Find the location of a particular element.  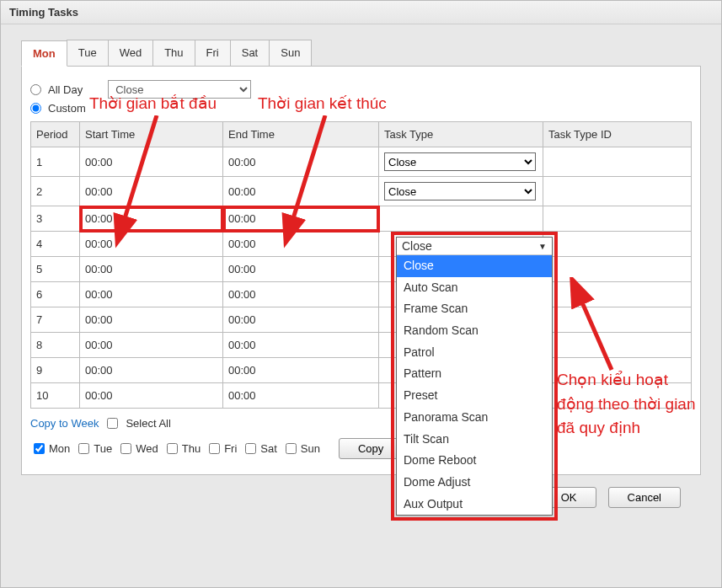

select-all-label: Select All is located at coordinates (148, 423).